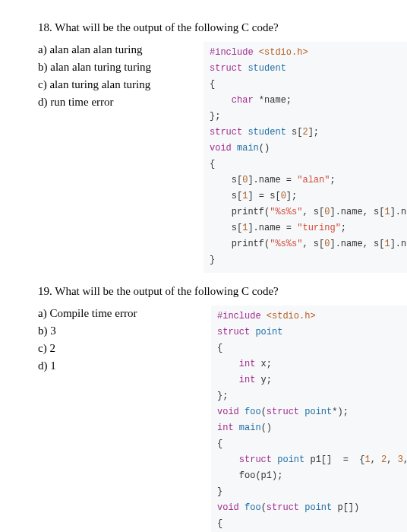  What do you see at coordinates (121, 313) in the screenshot?
I see `option-a: a) Compile time error` at bounding box center [121, 313].